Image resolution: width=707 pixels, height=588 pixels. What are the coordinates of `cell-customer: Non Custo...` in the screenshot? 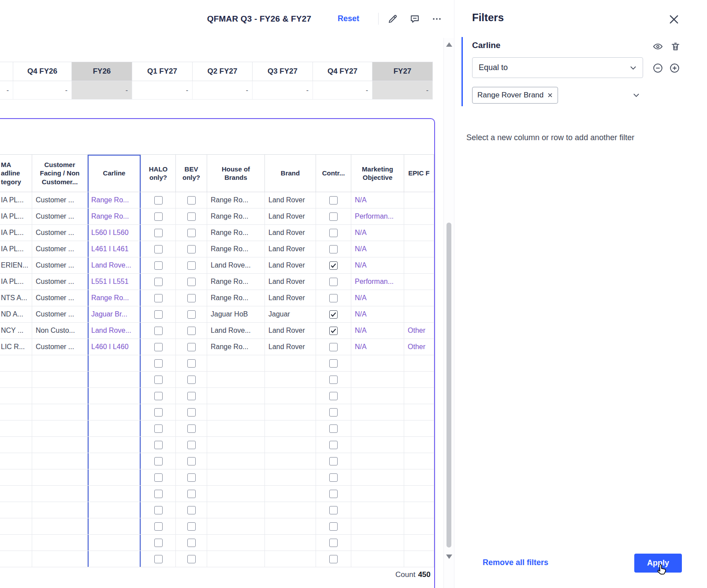 It's located at (60, 331).